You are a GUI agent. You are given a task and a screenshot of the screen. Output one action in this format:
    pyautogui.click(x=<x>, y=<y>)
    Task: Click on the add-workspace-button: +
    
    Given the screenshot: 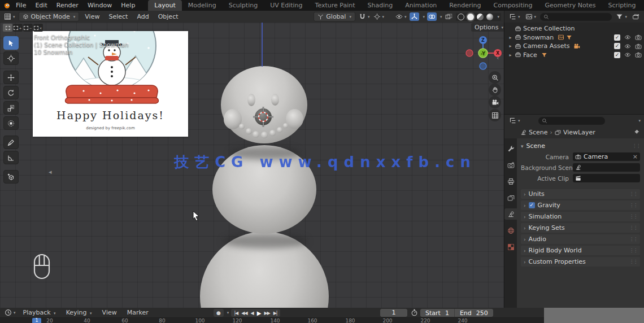 What is the action you would take?
    pyautogui.click(x=643, y=6)
    